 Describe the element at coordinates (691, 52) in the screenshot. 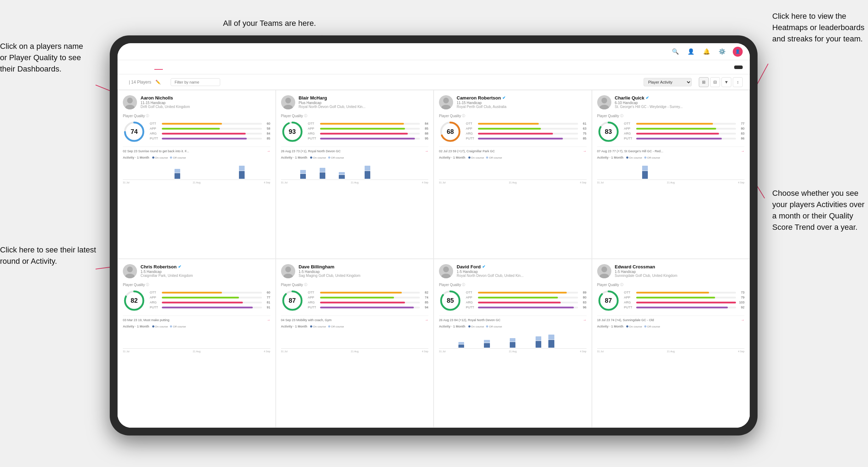

I see `user-icon: 👤` at that location.